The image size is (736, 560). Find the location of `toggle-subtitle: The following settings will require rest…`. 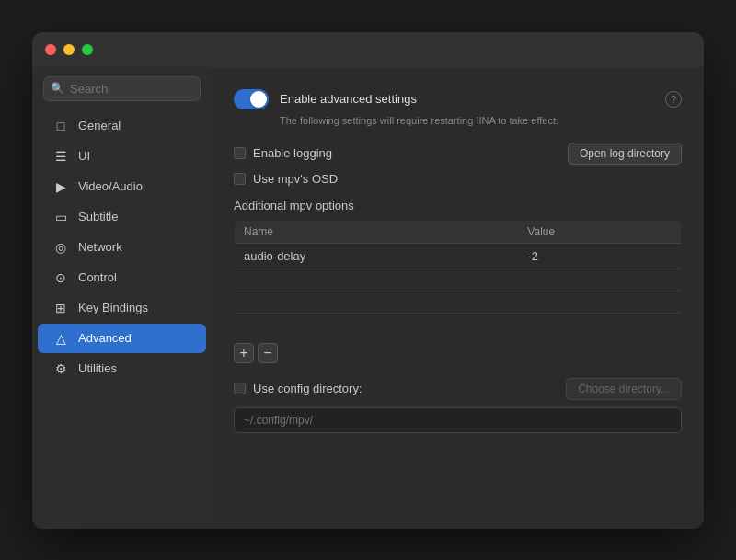

toggle-subtitle: The following settings will require rest… is located at coordinates (480, 120).